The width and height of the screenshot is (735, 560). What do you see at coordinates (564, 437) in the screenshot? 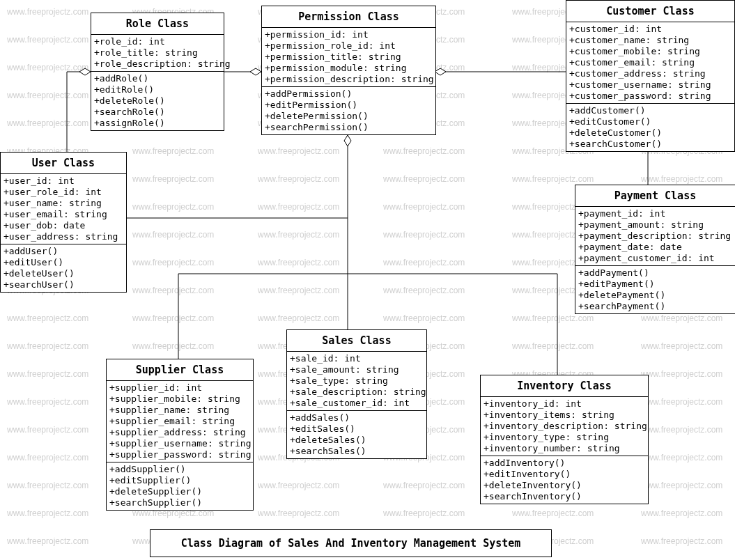
I see `class-member: +inventory_type: string` at bounding box center [564, 437].